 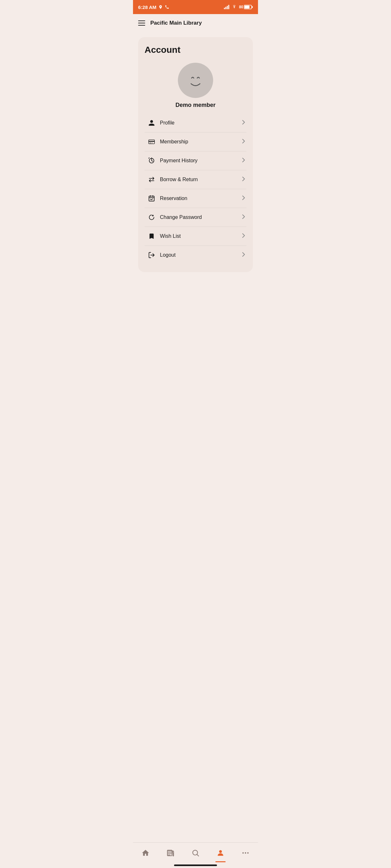 What do you see at coordinates (196, 7) in the screenshot?
I see `status-bar: 6:28 AM 80` at bounding box center [196, 7].